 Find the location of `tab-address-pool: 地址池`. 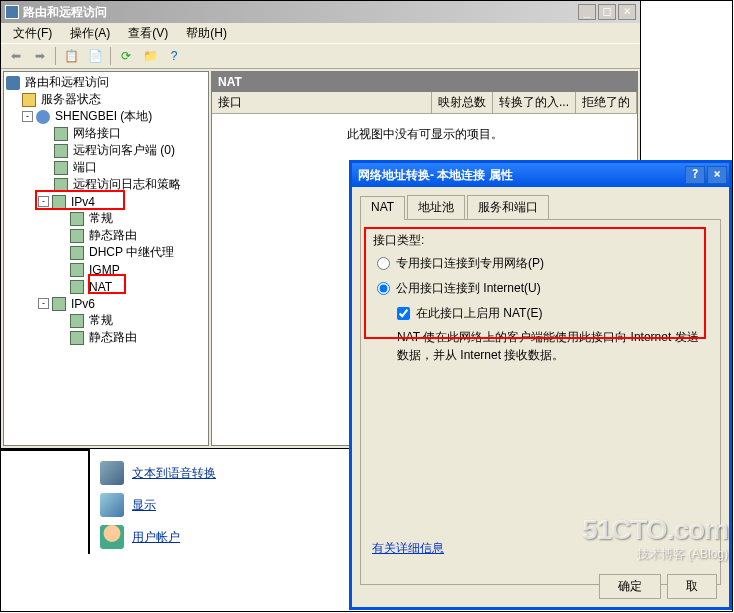

tab-address-pool: 地址池 is located at coordinates (436, 207).